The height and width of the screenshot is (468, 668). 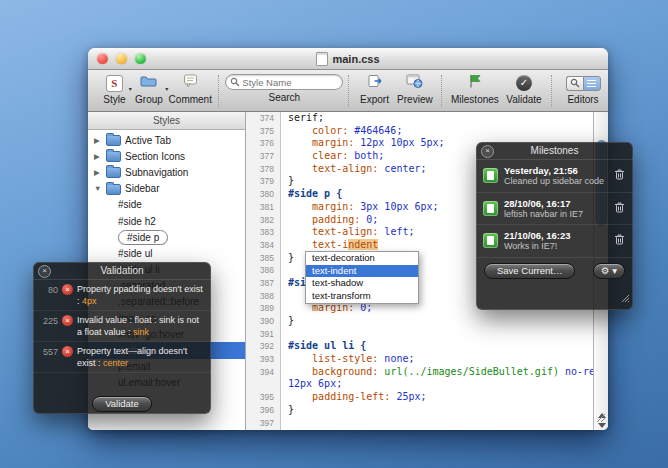 I want to click on validation-row: 80×Property ppadding doesn't exist : 4px, so click(x=122, y=296).